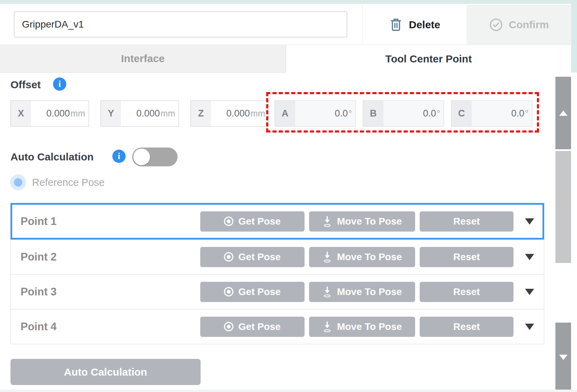 Image resolution: width=577 pixels, height=392 pixels. Describe the element at coordinates (111, 114) in the screenshot. I see `offset-field-y-label: Y` at that location.